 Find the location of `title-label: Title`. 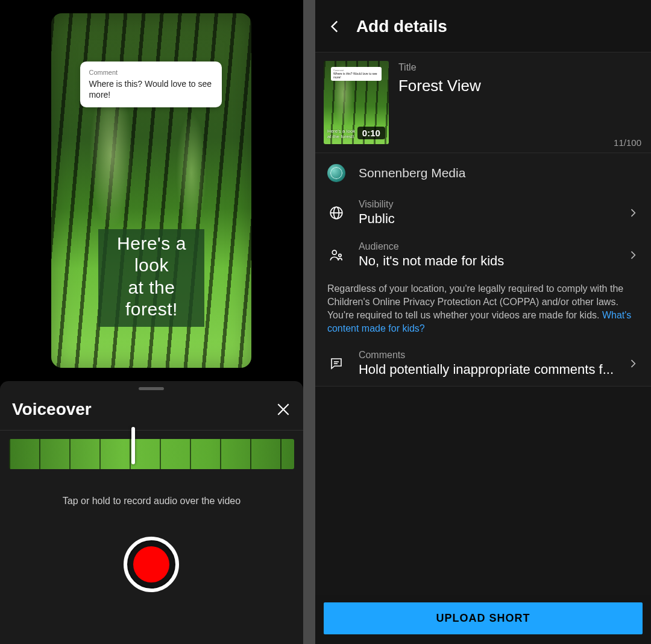

title-label: Title is located at coordinates (520, 68).